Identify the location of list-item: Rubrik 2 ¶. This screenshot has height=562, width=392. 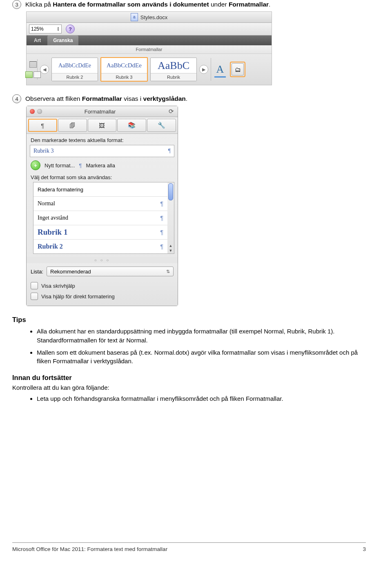
(100, 247).